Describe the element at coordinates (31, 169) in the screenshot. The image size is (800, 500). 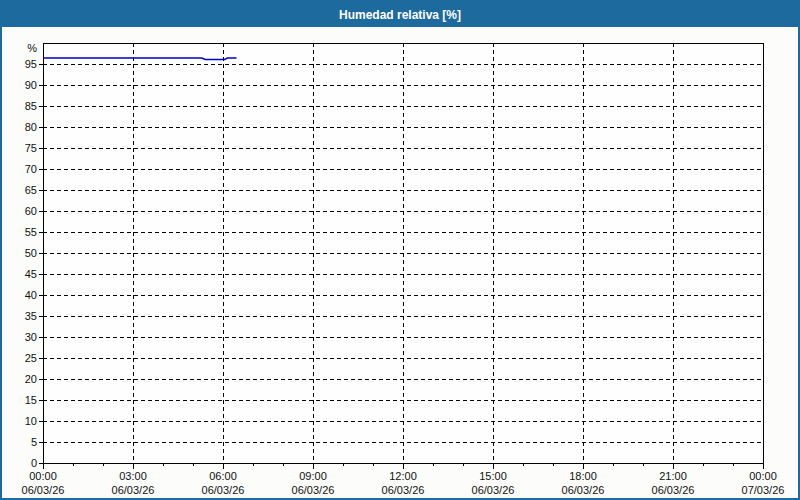
I see `y-tick-label: 70` at that location.